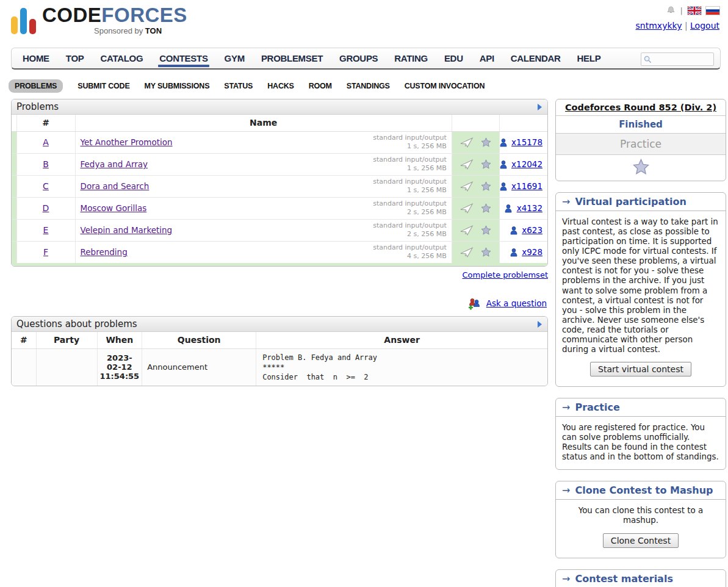  What do you see at coordinates (292, 59) in the screenshot?
I see `nav-item-problemset: PROBLEMSET` at bounding box center [292, 59].